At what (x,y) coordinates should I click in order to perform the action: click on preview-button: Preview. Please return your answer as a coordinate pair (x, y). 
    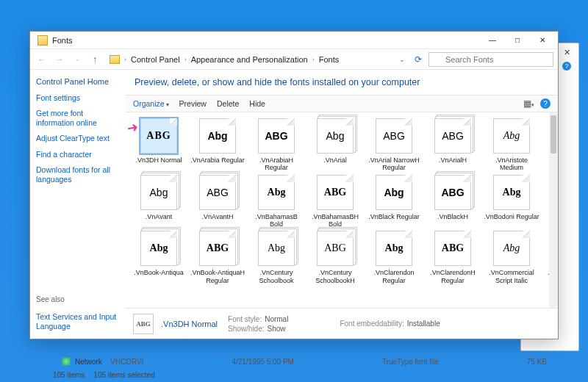
    Looking at the image, I should click on (193, 104).